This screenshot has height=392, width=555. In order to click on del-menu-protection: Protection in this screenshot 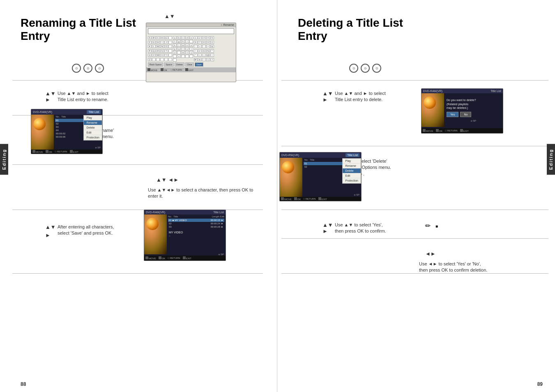, I will do `click(352, 181)`.